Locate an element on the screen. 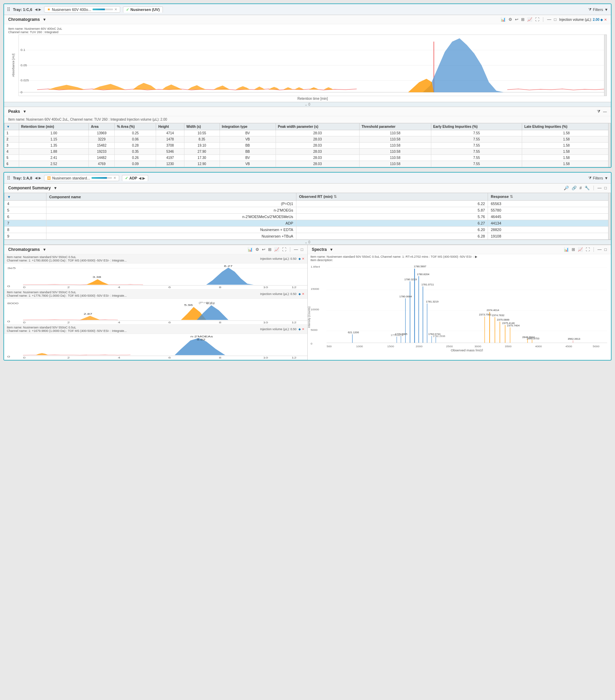  col-peak-width: Peak width parameter (s) is located at coordinates (318, 127).